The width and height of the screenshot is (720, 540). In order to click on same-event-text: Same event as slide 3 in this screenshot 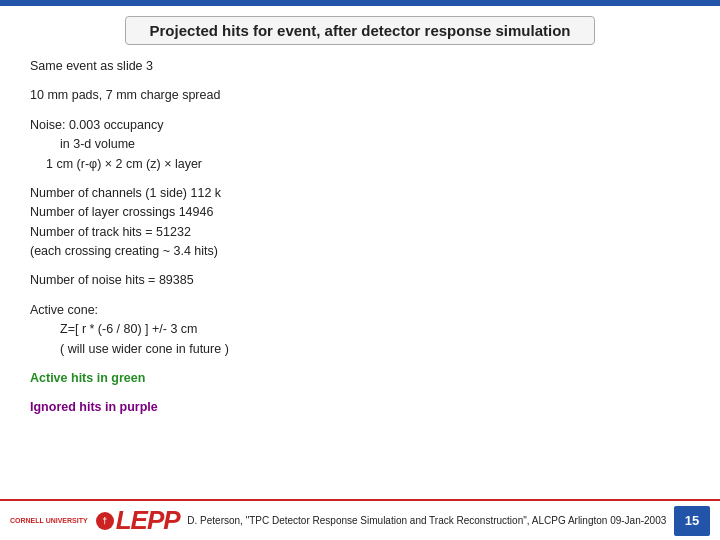, I will do `click(360, 66)`.